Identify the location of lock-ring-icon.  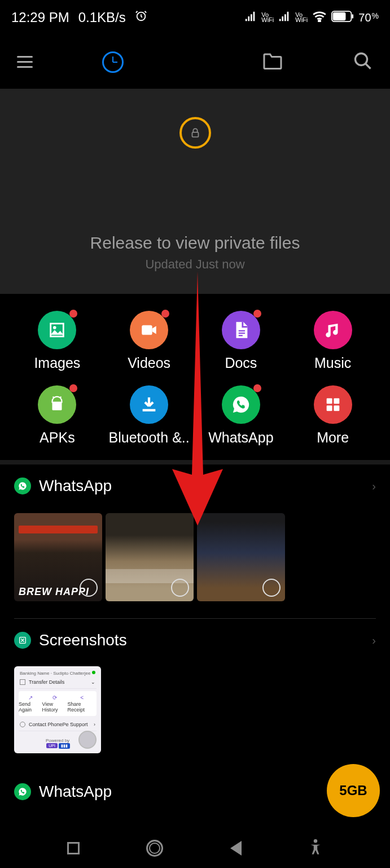
(195, 133).